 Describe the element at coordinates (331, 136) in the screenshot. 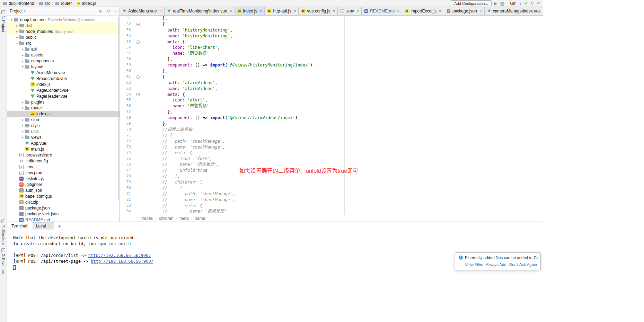

I see `code-line-71: 71 // {` at that location.